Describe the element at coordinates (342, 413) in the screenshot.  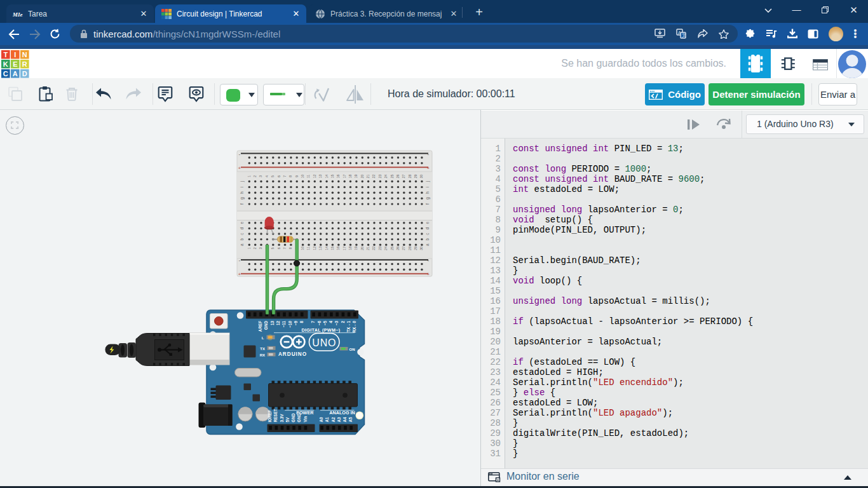
I see `svg-text: ANALOG IN` at that location.